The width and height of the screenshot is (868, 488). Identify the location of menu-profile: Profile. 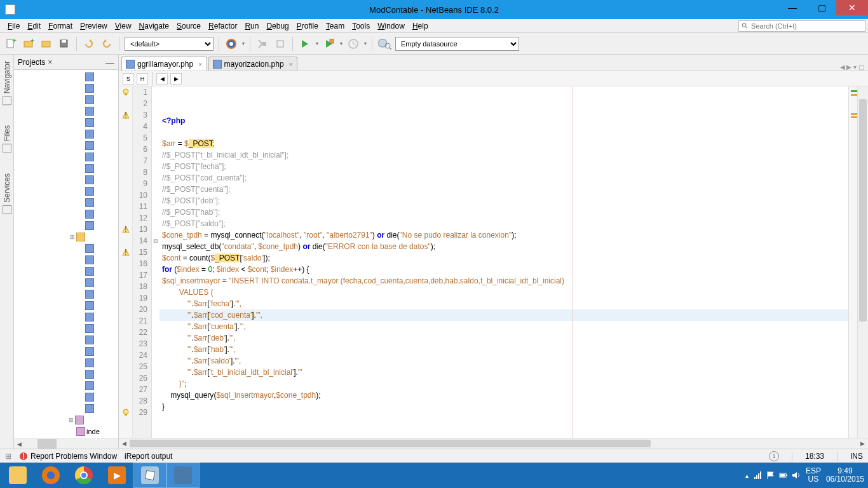
(308, 26).